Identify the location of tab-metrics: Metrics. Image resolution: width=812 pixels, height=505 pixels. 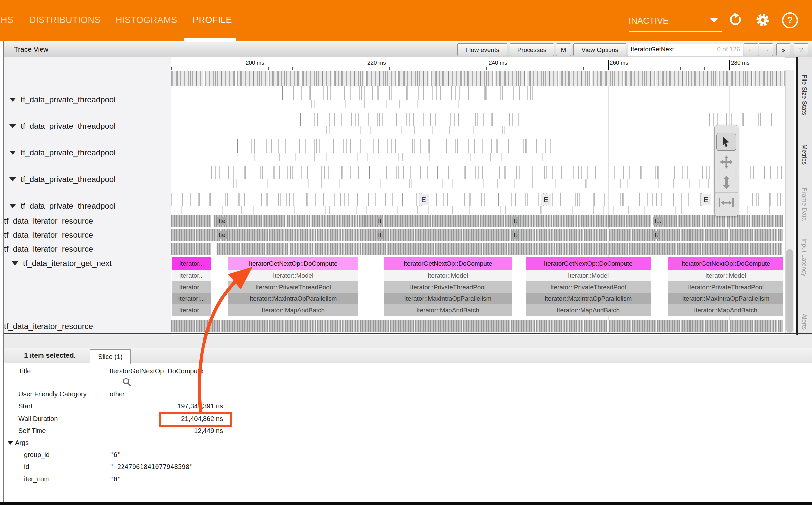
(804, 154).